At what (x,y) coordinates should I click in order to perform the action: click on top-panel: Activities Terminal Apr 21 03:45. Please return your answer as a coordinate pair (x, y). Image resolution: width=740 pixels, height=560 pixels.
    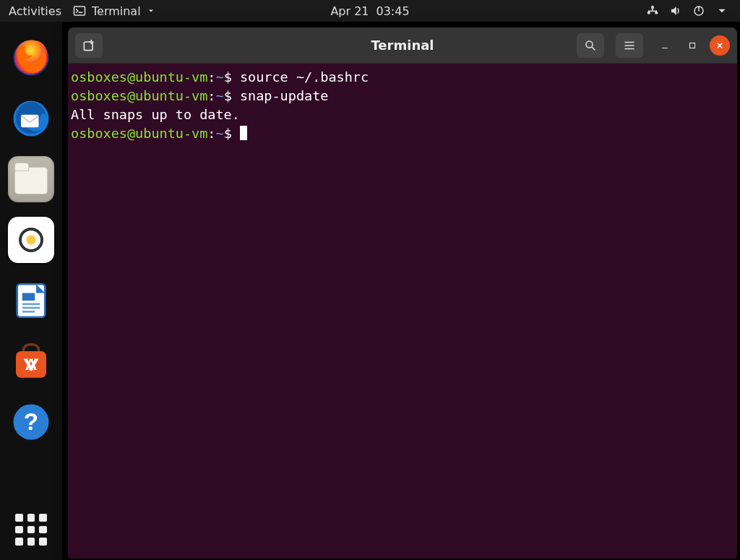
    Looking at the image, I should click on (370, 11).